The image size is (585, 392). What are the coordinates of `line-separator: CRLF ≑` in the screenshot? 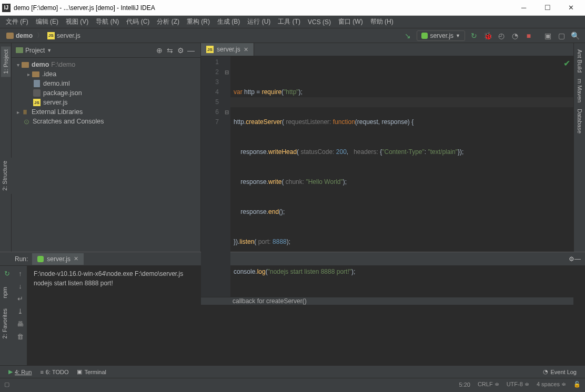 It's located at (488, 385).